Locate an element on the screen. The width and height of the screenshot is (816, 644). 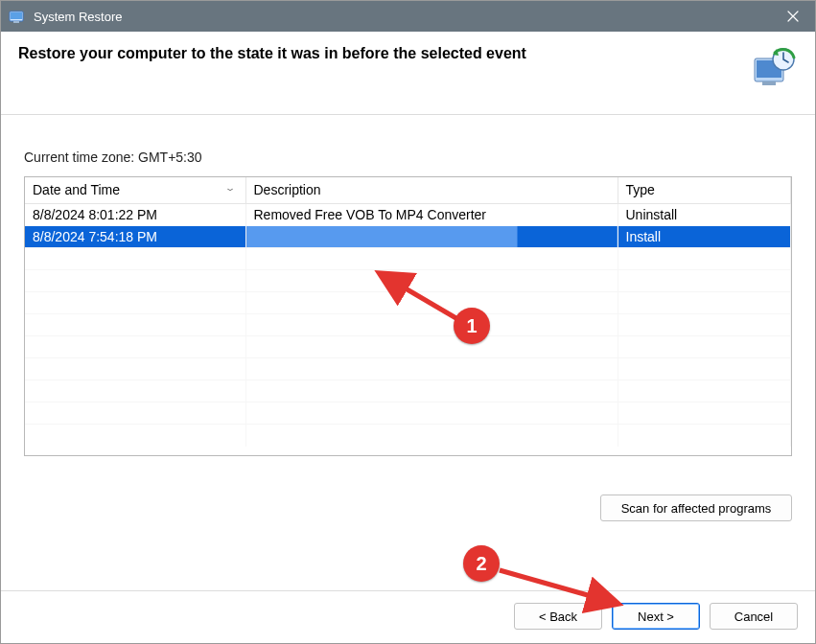
sort-indicator-icon: ⌄ is located at coordinates (230, 188).